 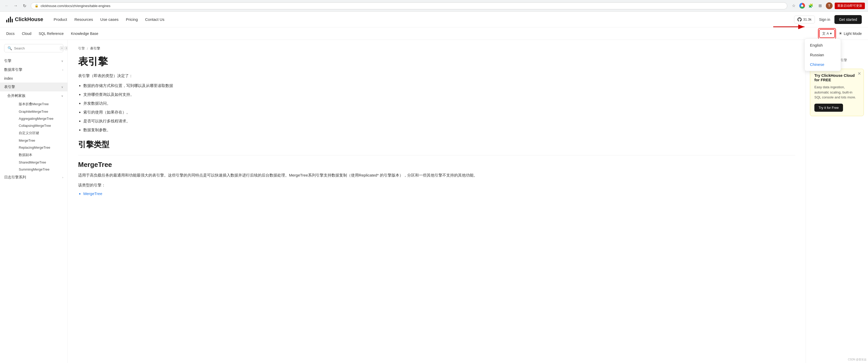 I want to click on nav-right: 31.3k Sign in Get started, so click(x=828, y=20).